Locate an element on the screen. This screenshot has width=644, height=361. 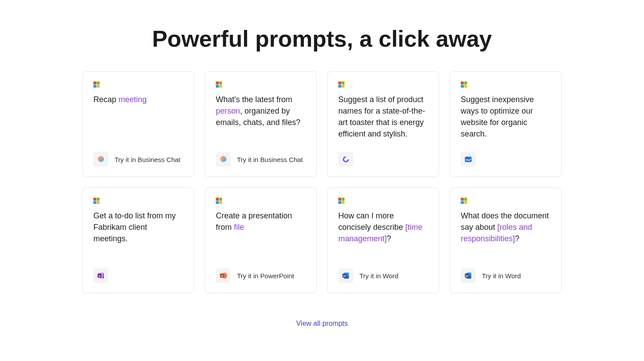
svg-text: P is located at coordinates (222, 276).